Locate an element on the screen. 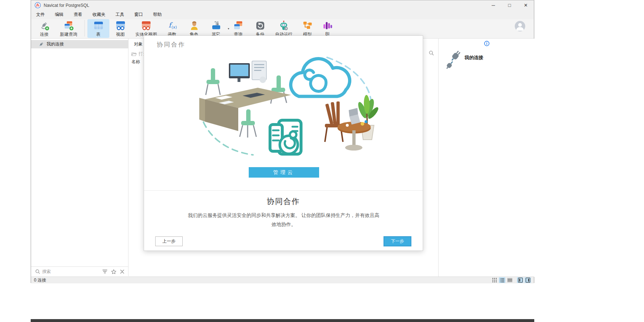 Image resolution: width=644 pixels, height=322 pixels. dialog-description: 我们的云服务提供灵活安全的同步和共享解决方案。 让你的团队保持生产力，并有效且高… is located at coordinates (284, 220).